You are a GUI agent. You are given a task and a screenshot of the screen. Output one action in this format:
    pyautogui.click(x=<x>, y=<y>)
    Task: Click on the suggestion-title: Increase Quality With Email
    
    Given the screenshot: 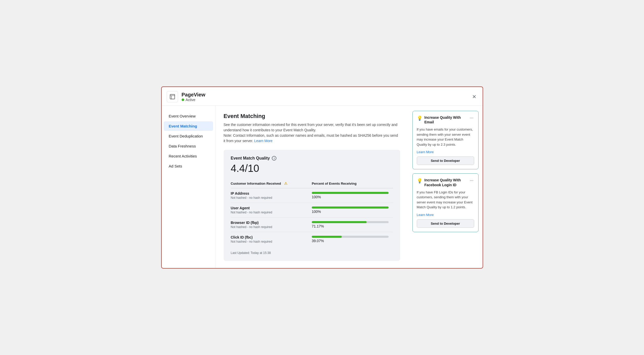 What is the action you would take?
    pyautogui.click(x=447, y=120)
    